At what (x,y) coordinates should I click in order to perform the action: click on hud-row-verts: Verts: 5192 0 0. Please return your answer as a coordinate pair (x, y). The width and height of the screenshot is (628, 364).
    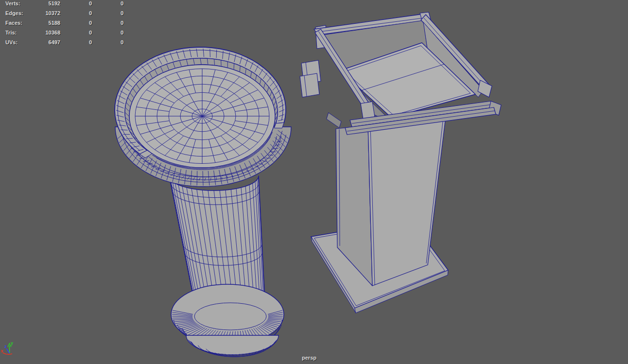
    Looking at the image, I should click on (70, 5).